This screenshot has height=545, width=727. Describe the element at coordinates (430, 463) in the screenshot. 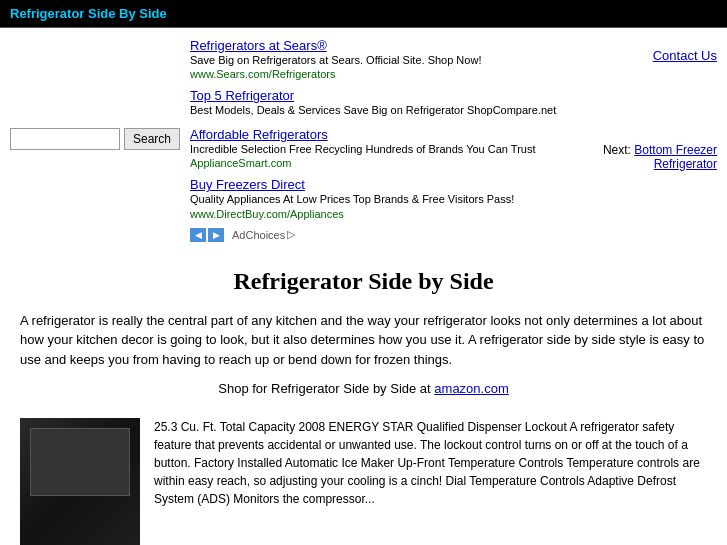

I see `product-description: 25.3 Cu. Ft. Total Capacity 2008 ENERGY …` at that location.